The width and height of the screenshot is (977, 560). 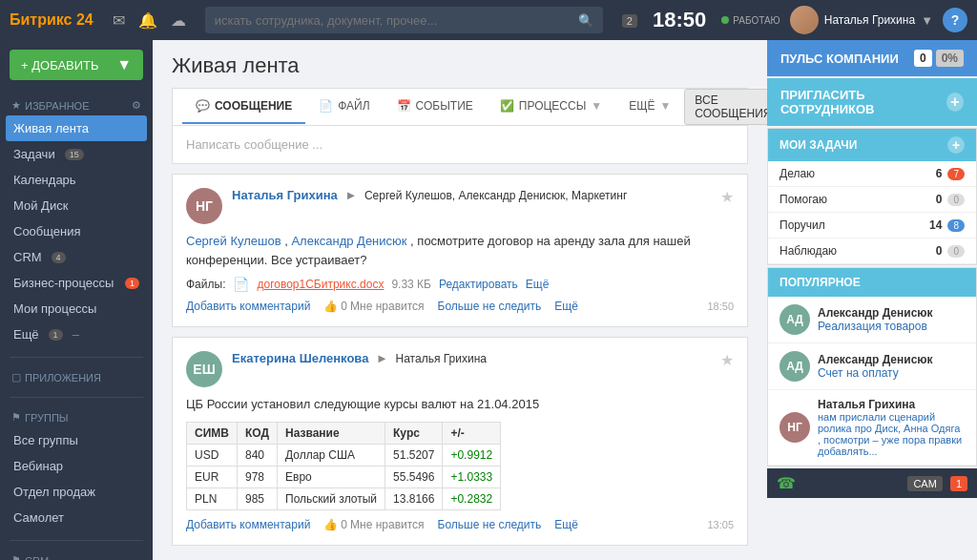 What do you see at coordinates (727, 197) in the screenshot?
I see `post-1-star: ★` at bounding box center [727, 197].